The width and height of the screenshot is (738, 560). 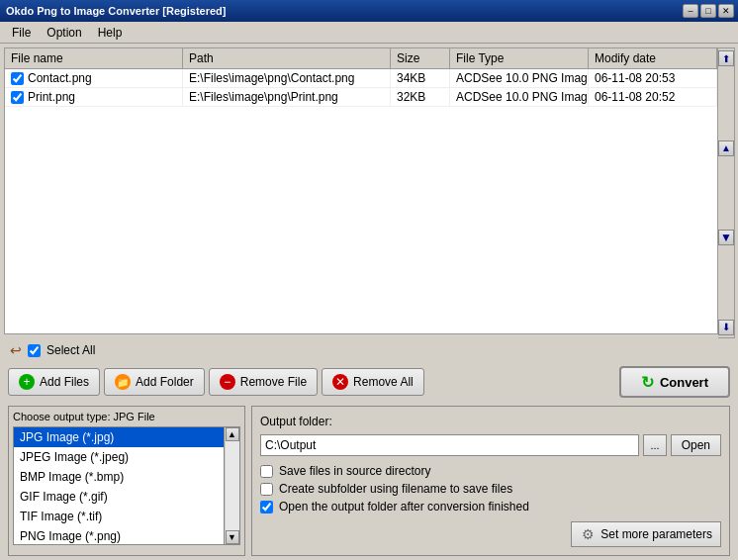 I want to click on remove-file-button: − Remove File, so click(x=263, y=382).